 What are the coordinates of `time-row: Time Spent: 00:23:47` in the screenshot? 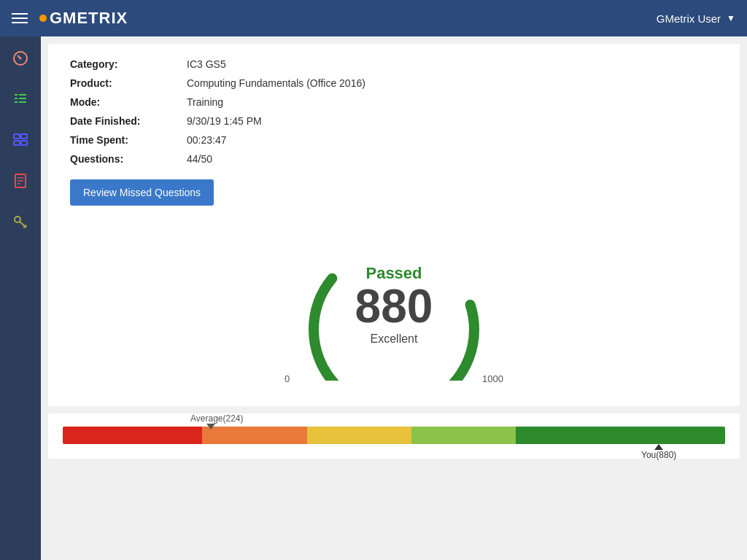 It's located at (394, 140).